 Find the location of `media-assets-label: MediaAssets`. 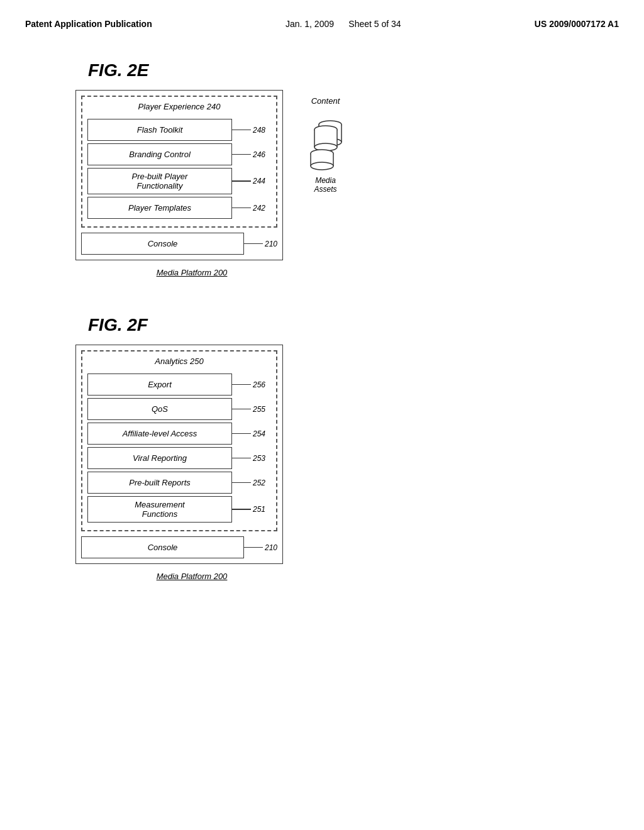

media-assets-label: MediaAssets is located at coordinates (325, 185).